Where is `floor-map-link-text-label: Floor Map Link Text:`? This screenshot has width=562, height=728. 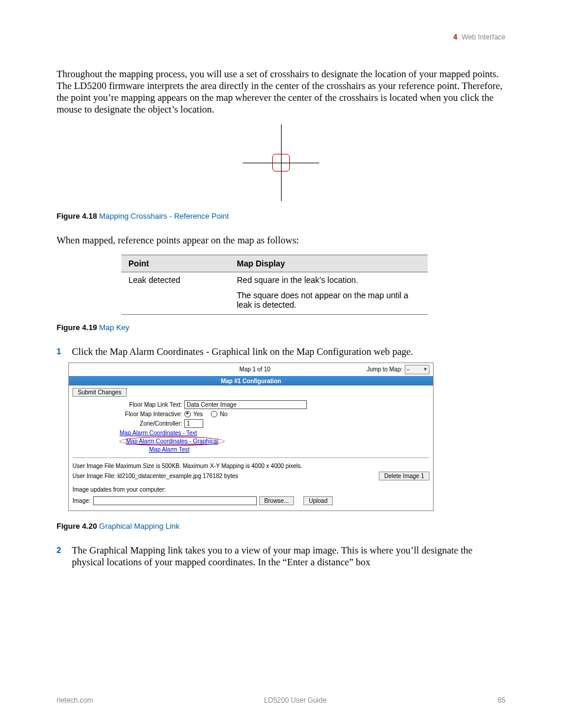
floor-map-link-text-label: Floor Map Link Text: is located at coordinates (127, 404).